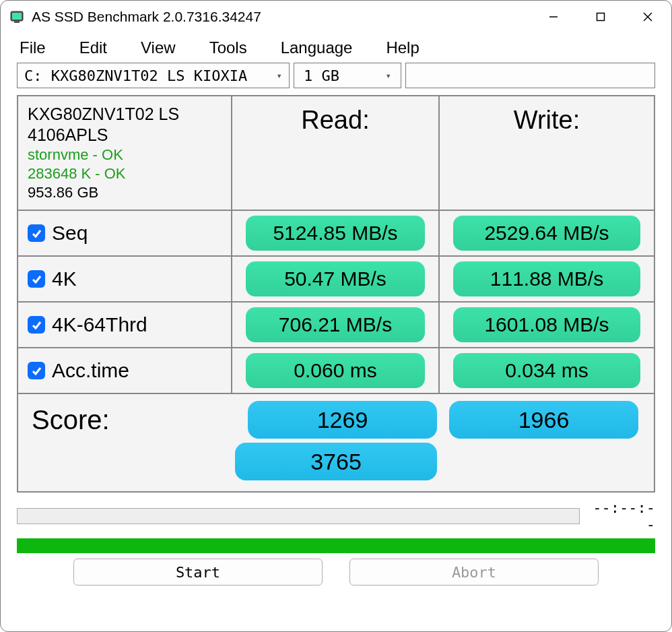 The image size is (672, 632). Describe the element at coordinates (63, 193) in the screenshot. I see `drive-capacity: 953.86 GB` at that location.